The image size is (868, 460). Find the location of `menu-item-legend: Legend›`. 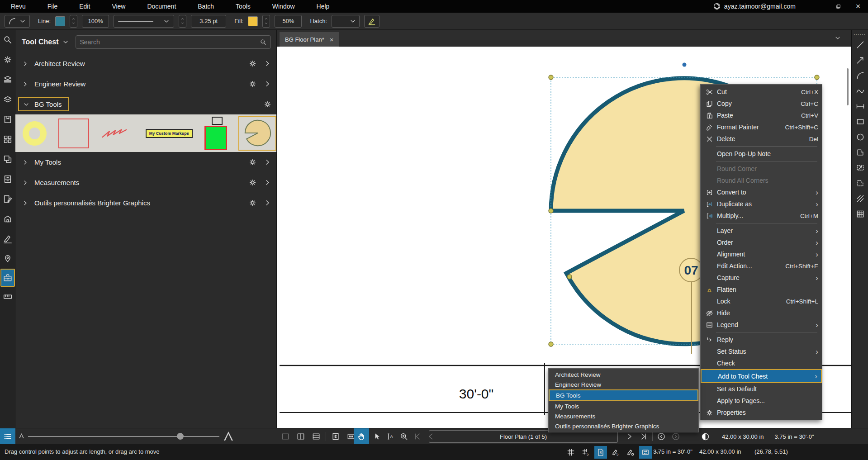

menu-item-legend: Legend› is located at coordinates (761, 325).